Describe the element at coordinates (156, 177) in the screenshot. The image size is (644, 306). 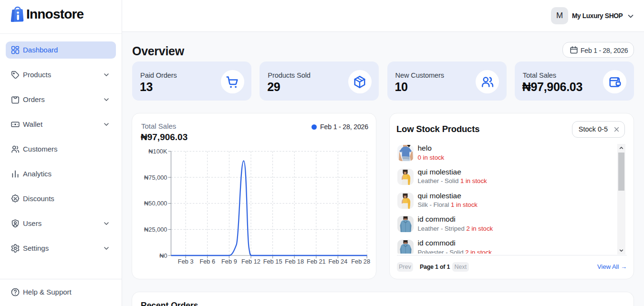
I see `svg-text: ₦75,000` at that location.